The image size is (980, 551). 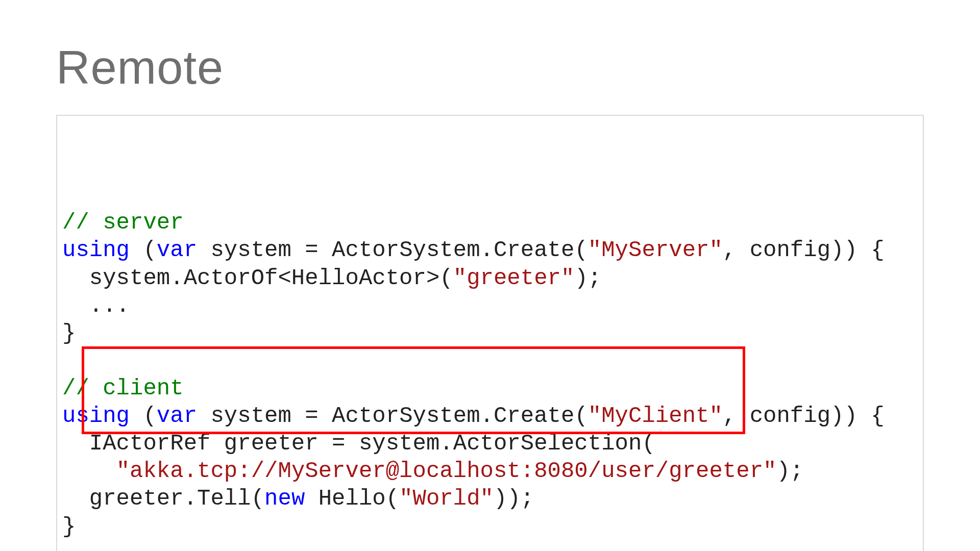 I want to click on code-line: // server, so click(x=490, y=222).